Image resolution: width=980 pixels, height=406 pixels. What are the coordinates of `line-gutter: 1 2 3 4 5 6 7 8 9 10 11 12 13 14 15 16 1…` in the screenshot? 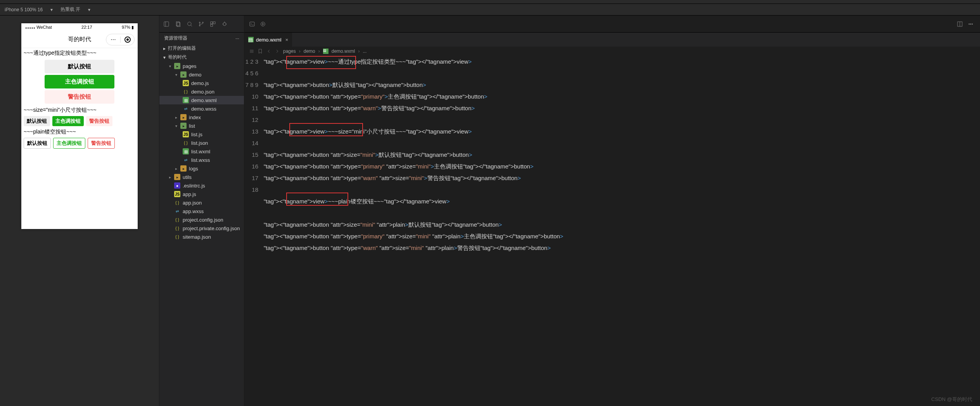 It's located at (254, 231).